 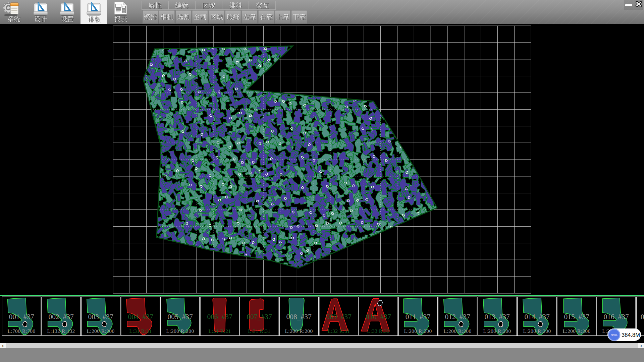 I want to click on svg-text: 014_#37, so click(x=537, y=317).